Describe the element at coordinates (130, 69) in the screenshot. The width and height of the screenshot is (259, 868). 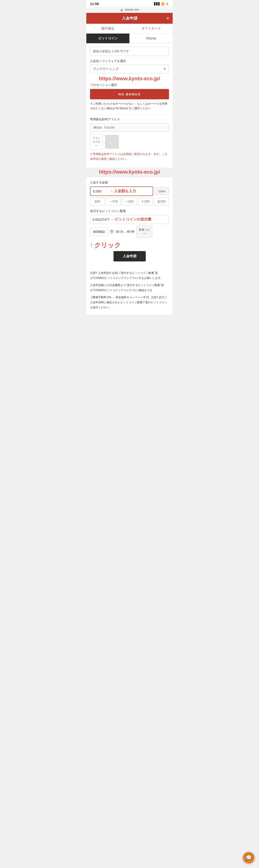
I see `software-select-wrap: アジアゲーミング ▼` at that location.